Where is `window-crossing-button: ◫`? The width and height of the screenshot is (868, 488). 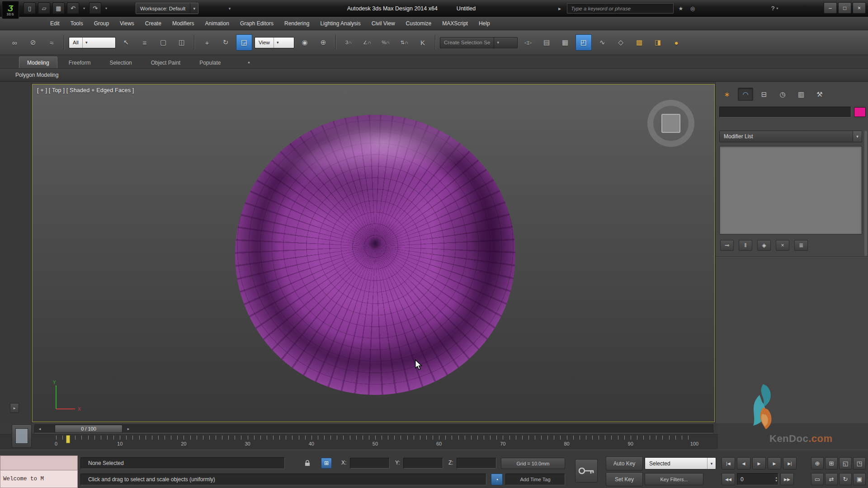
window-crossing-button: ◫ is located at coordinates (182, 42).